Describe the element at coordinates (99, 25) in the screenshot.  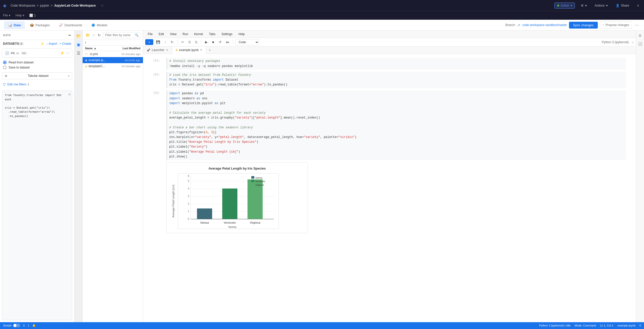
I see `tab-models: 🔷 Models` at that location.